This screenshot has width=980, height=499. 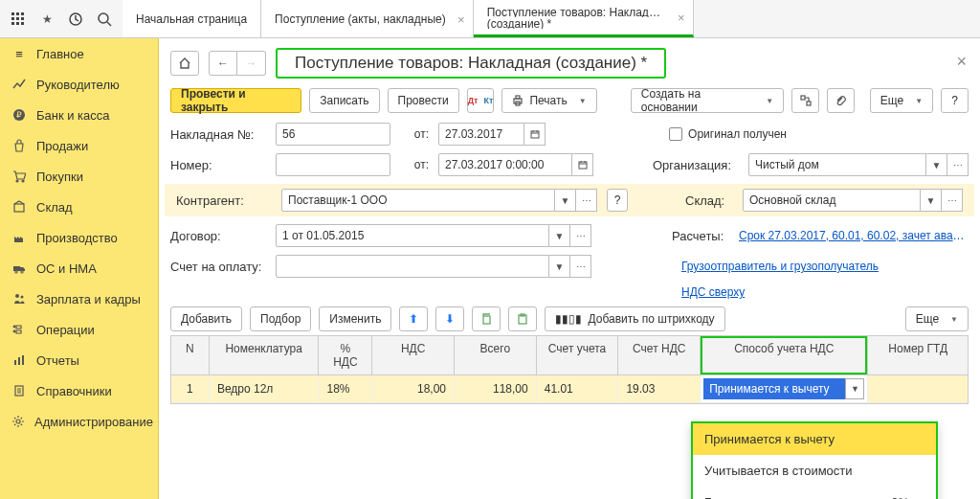 I want to click on sidebar-item-assets: ОС и НМА, so click(x=78, y=268).